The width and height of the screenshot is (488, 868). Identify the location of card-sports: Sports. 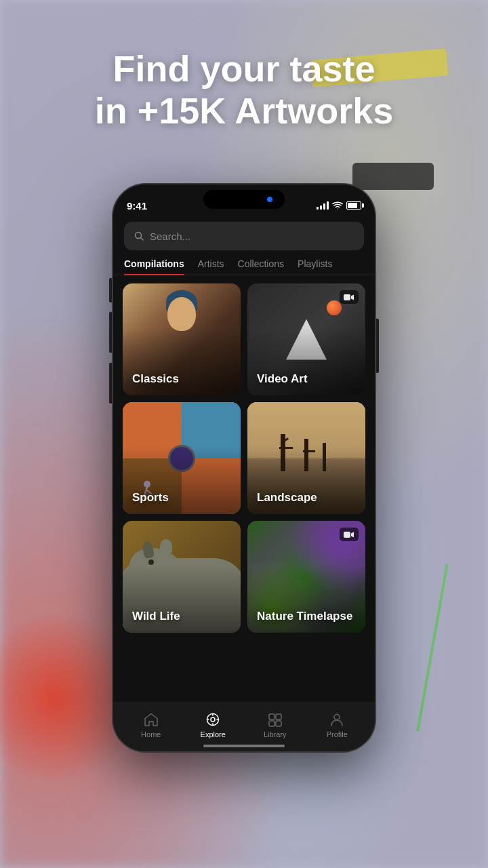
(182, 458).